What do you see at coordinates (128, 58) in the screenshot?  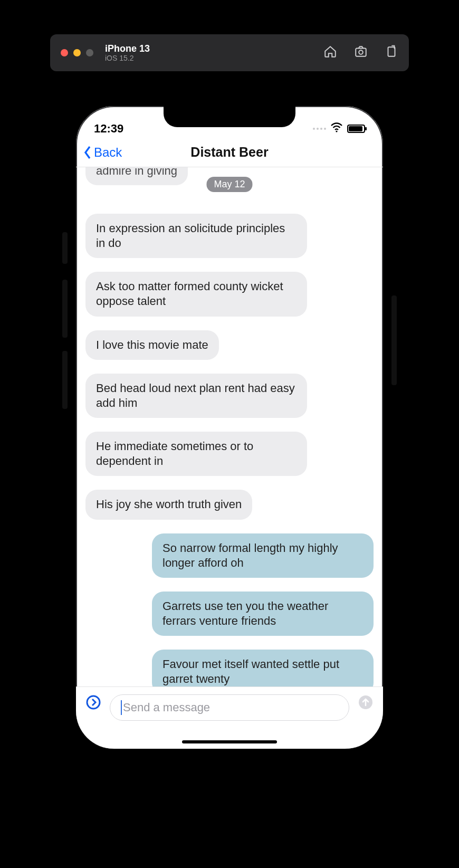 I see `simulator-os-label: iOS 15.2` at bounding box center [128, 58].